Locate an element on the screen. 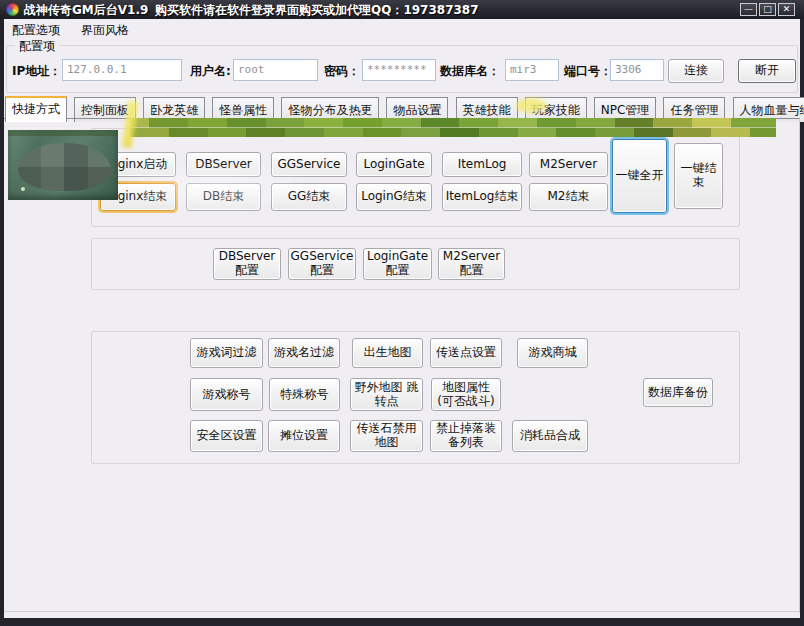 This screenshot has width=804, height=626. watermark-smudge is located at coordinates (531, 106).